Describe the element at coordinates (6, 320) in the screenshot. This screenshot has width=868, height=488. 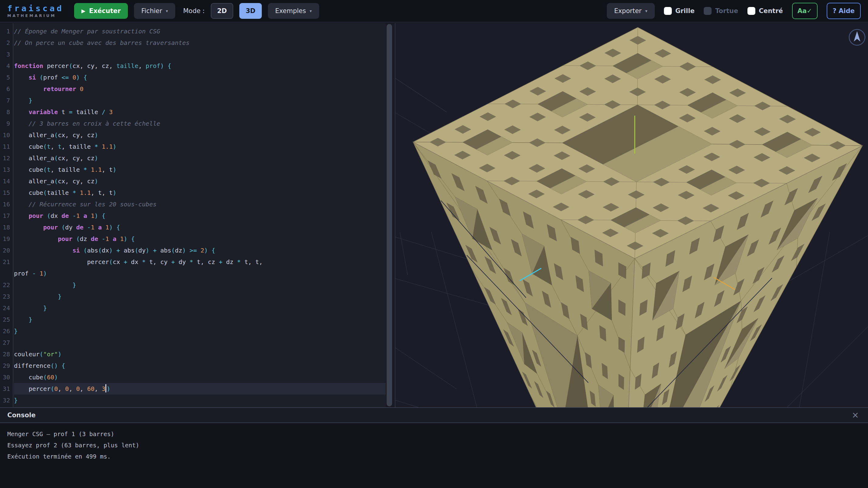
I see `line-number: 25` at that location.